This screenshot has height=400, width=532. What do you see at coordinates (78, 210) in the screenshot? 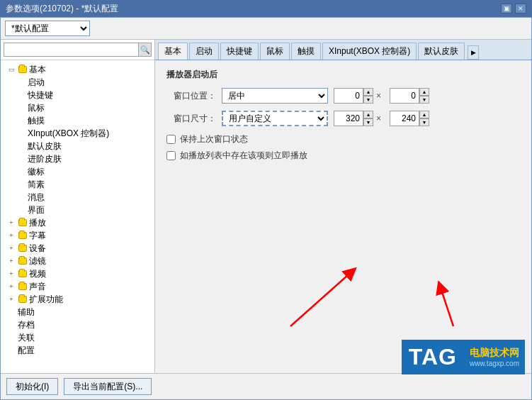
I see `tree-item-interface: 界面` at bounding box center [78, 210].